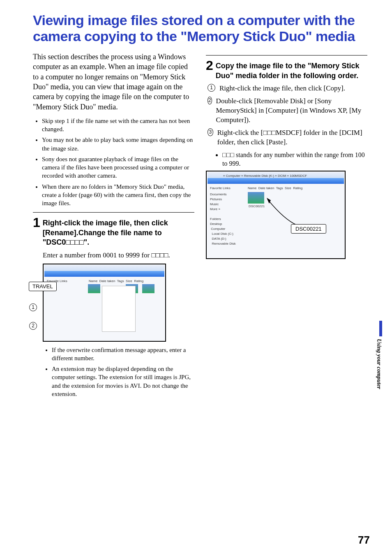 The width and height of the screenshot is (392, 558). I want to click on section-tab-label: Using your computer, so click(379, 364).